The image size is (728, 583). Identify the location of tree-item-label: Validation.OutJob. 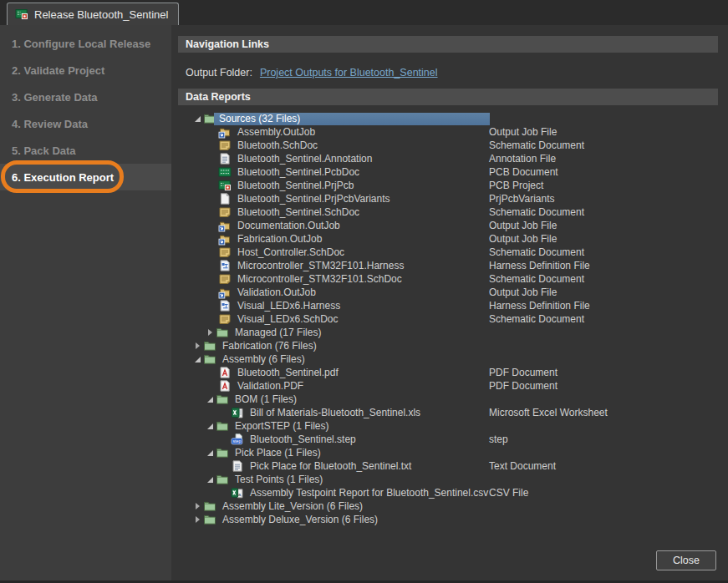
(277, 292).